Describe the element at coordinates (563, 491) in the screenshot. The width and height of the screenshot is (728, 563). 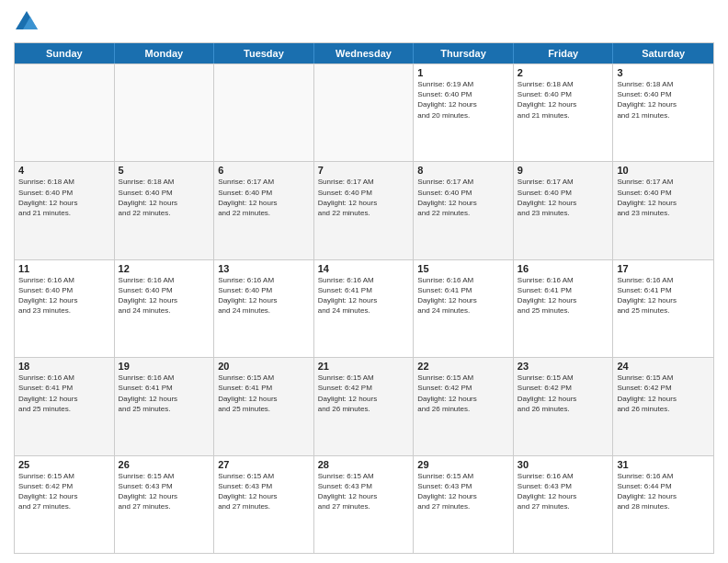
I see `cell-details: Sunrise: 6:16 AM Sunset: 6:43 PM Dayligh…` at that location.